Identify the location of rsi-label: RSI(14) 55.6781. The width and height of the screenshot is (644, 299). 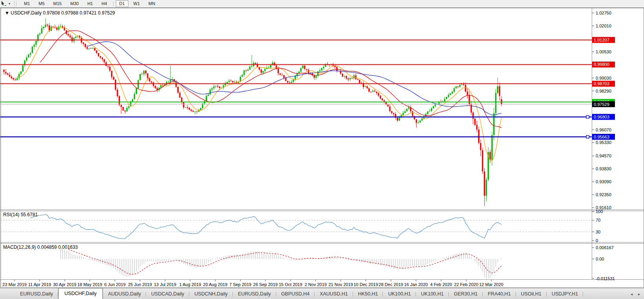
(20, 215).